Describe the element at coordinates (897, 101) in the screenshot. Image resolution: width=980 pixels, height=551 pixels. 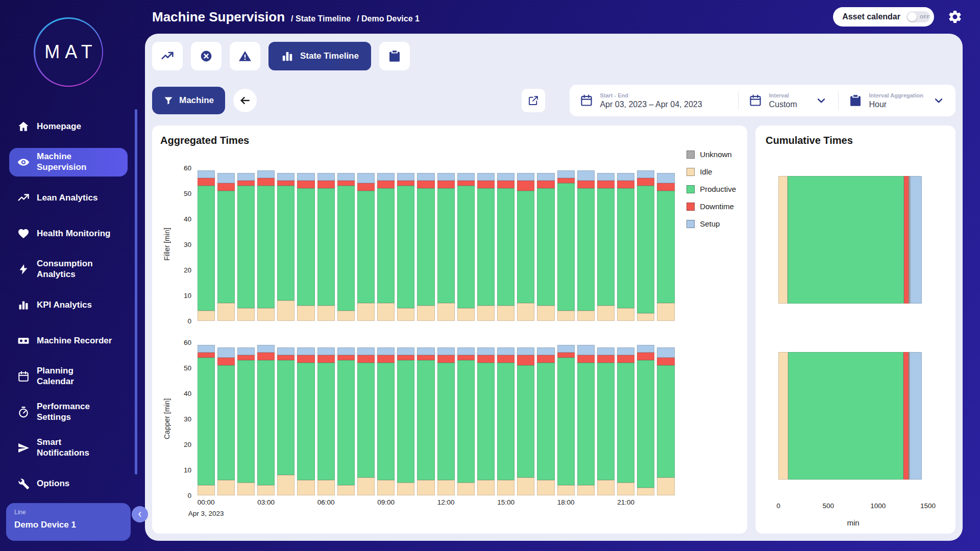
I see `interval-aggregation-select: Interval Aggregation Hour` at that location.